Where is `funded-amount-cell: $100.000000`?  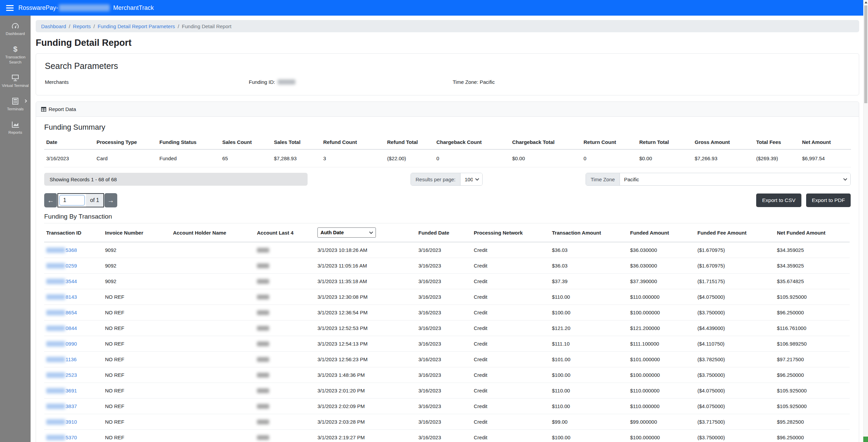 funded-amount-cell: $100.000000 is located at coordinates (662, 436).